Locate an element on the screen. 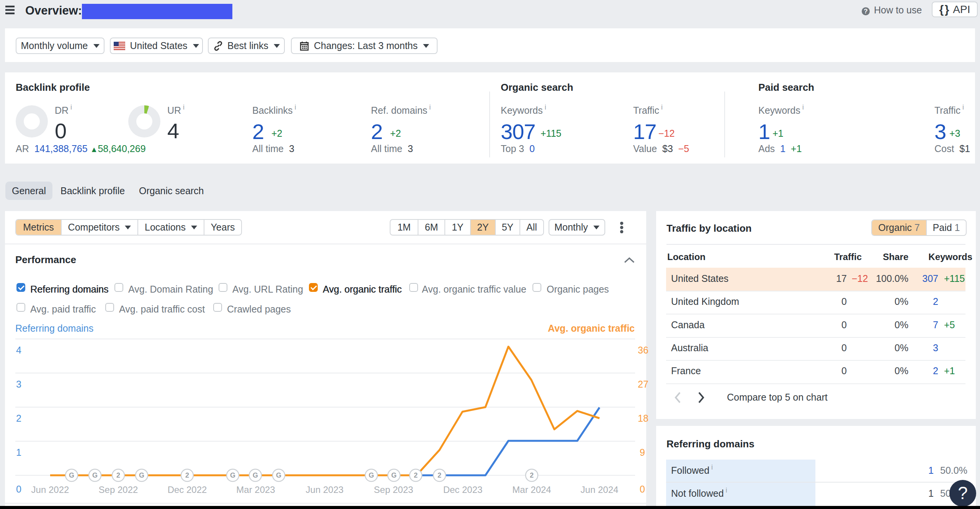  svg-text: Jun 2024 is located at coordinates (599, 489).